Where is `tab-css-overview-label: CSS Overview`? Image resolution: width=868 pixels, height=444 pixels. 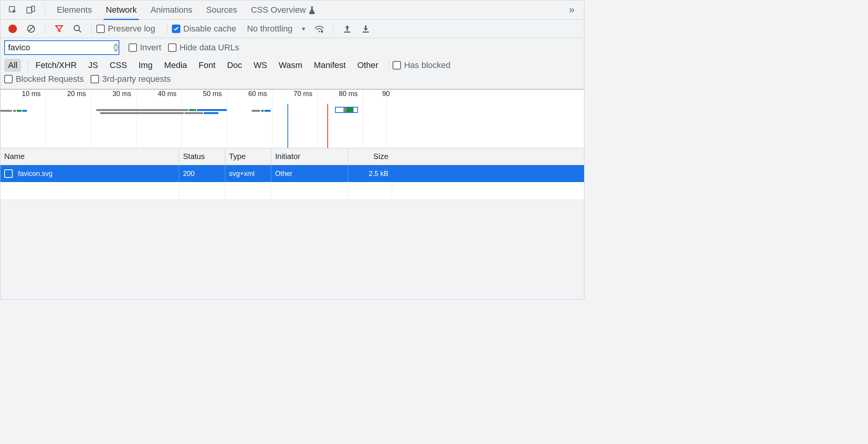
tab-css-overview-label: CSS Overview is located at coordinates (279, 10).